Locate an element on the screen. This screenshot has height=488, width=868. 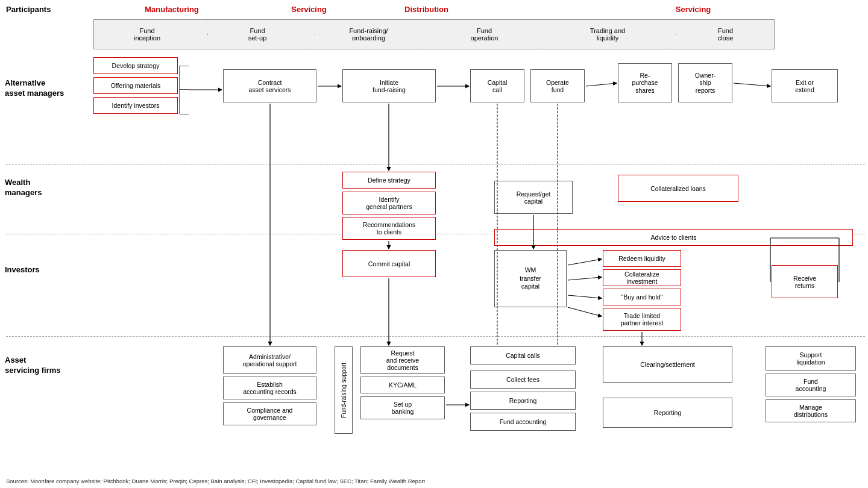
box-fundraising-support: Fund-raising support is located at coordinates (344, 390).